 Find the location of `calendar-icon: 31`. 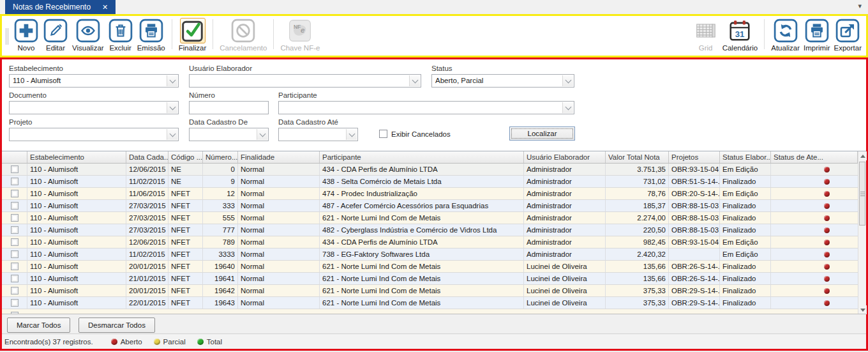

calendar-icon: 31 is located at coordinates (740, 31).